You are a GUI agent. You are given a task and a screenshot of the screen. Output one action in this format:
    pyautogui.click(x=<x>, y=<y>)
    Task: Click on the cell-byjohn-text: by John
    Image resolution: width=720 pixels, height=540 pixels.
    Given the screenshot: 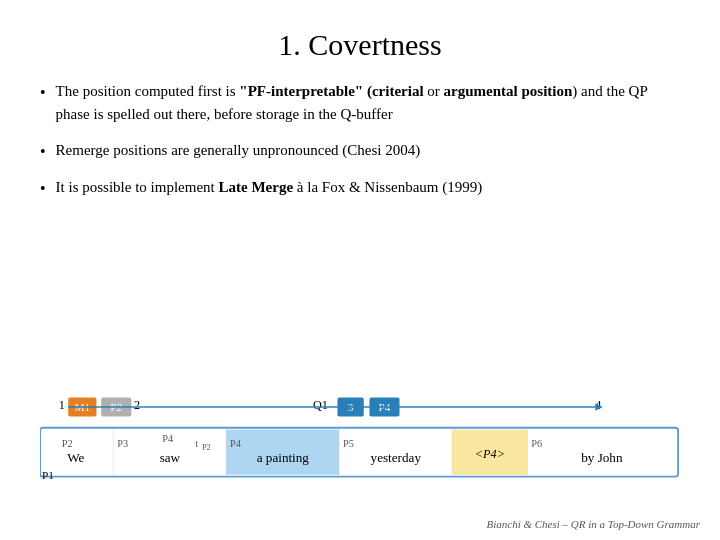 What is the action you would take?
    pyautogui.click(x=602, y=458)
    